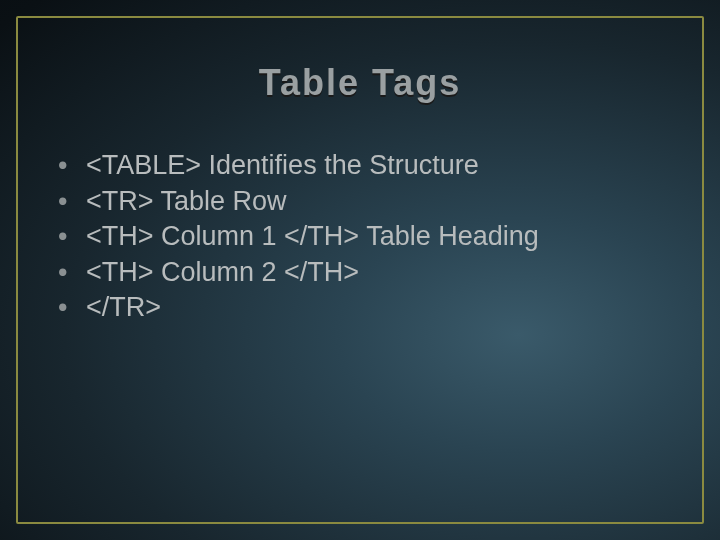  I want to click on title-text: Table Tags, so click(360, 83).